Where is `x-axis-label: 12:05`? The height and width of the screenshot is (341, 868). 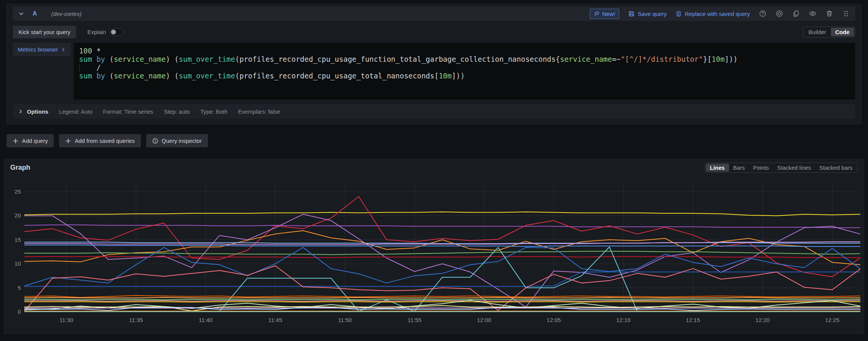
x-axis-label: 12:05 is located at coordinates (554, 320).